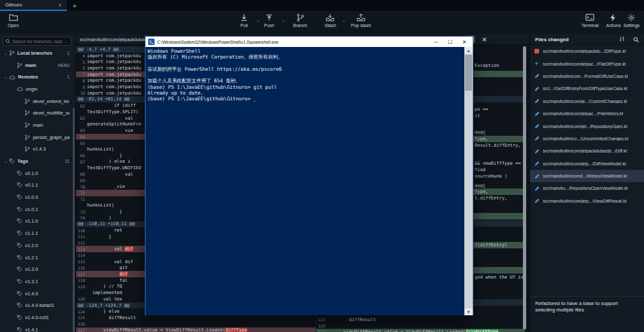 Image resolution: width=644 pixels, height=332 pixels. What do you see at coordinates (361, 17) in the screenshot?
I see `pop-stash-icon` at bounding box center [361, 17].